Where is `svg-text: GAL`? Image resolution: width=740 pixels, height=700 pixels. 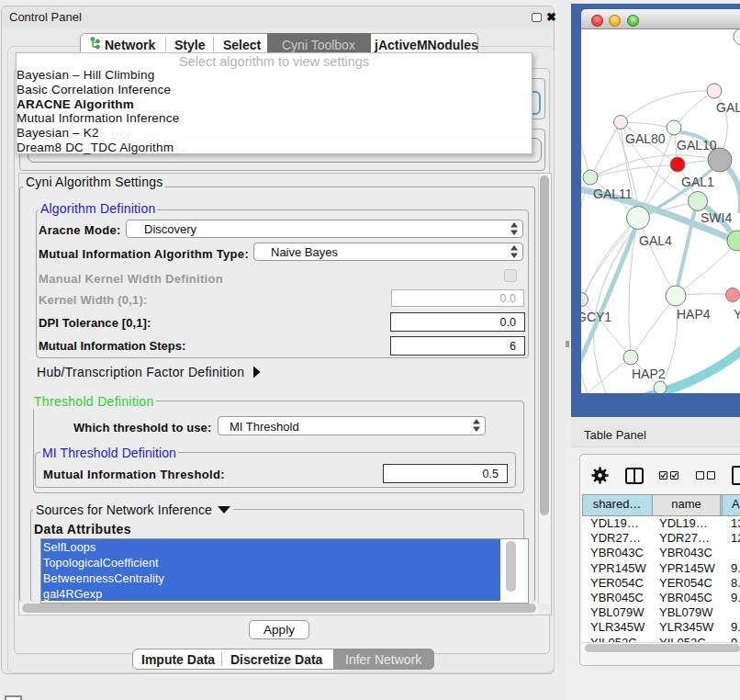
svg-text: GAL is located at coordinates (728, 107).